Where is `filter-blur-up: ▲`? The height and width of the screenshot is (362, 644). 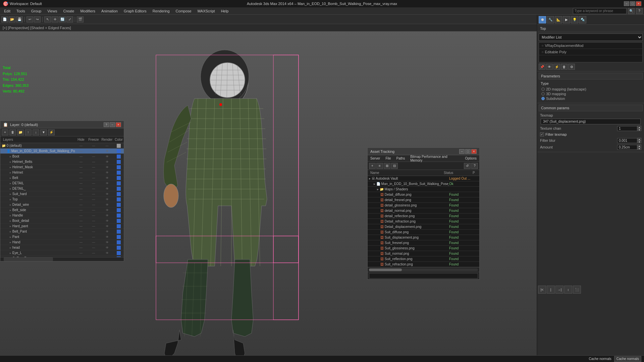
filter-blur-up: ▲ is located at coordinates (639, 139).